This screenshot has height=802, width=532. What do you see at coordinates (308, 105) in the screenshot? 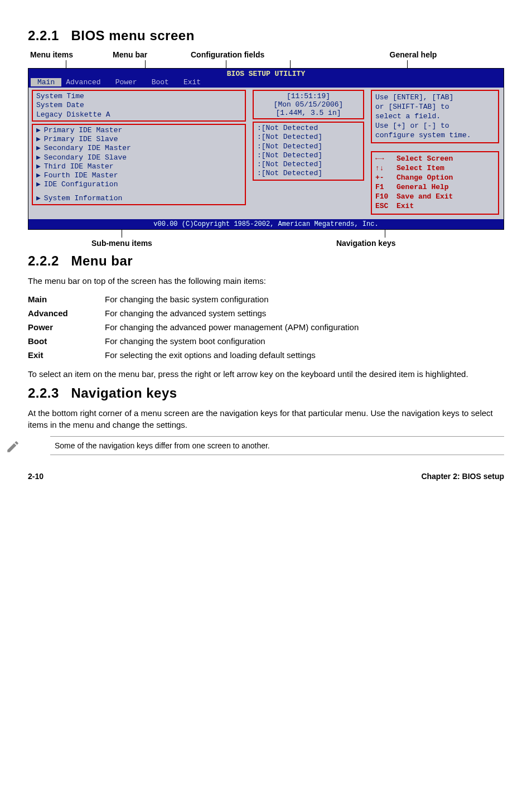
I see `box-datetime-values: [11:51:19] [Mon 05/15/2006] [1.44M, 3.5 …` at bounding box center [308, 105].